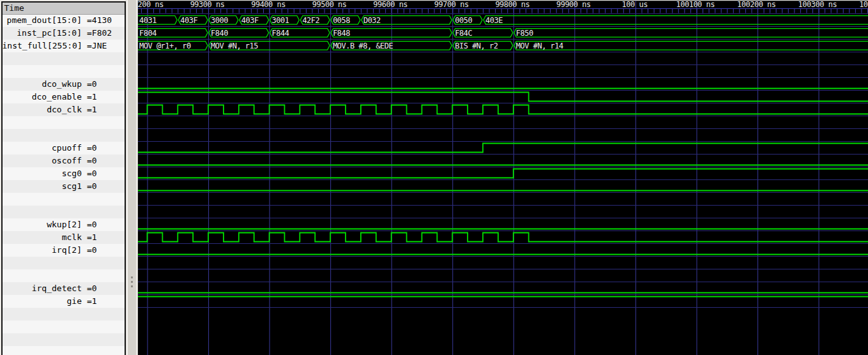 This screenshot has width=868, height=355. I want to click on bus-value-label: F840, so click(220, 33).